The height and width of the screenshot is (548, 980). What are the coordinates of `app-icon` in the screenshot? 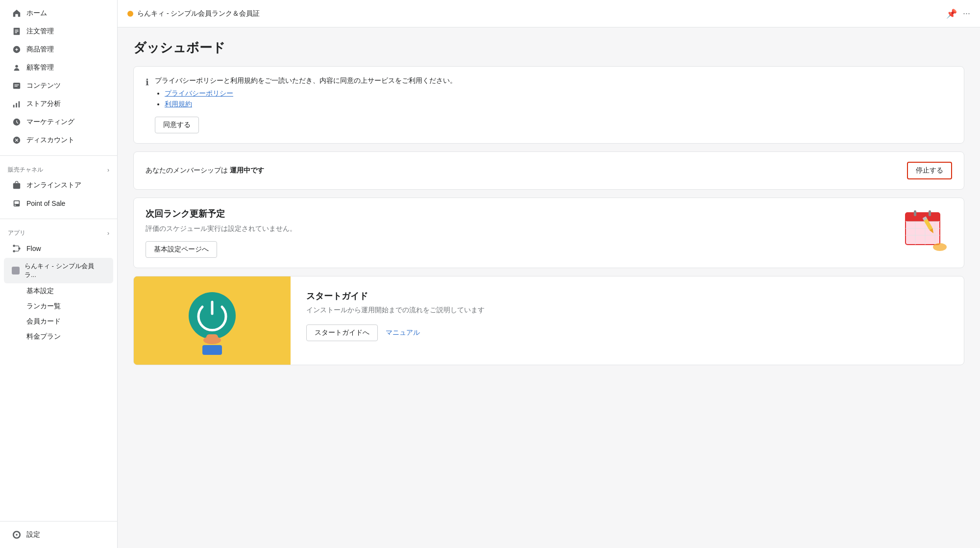 It's located at (16, 271).